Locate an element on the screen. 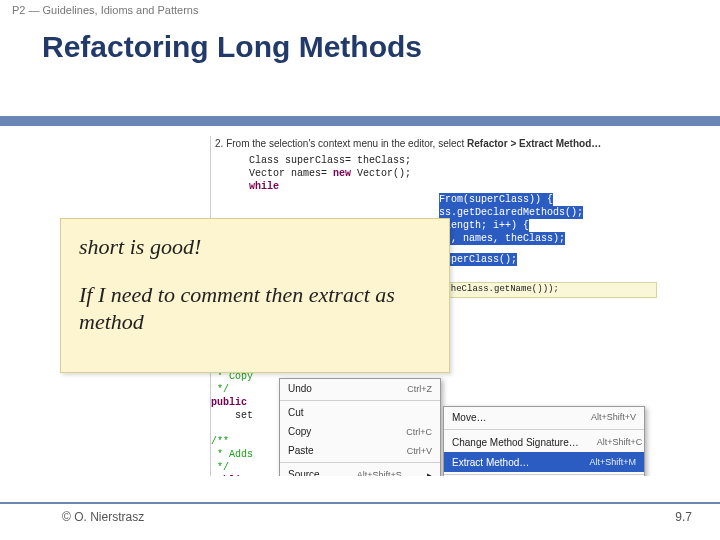 Image resolution: width=720 pixels, height=540 pixels. menu-item-label: Extract Method… is located at coordinates (490, 462).